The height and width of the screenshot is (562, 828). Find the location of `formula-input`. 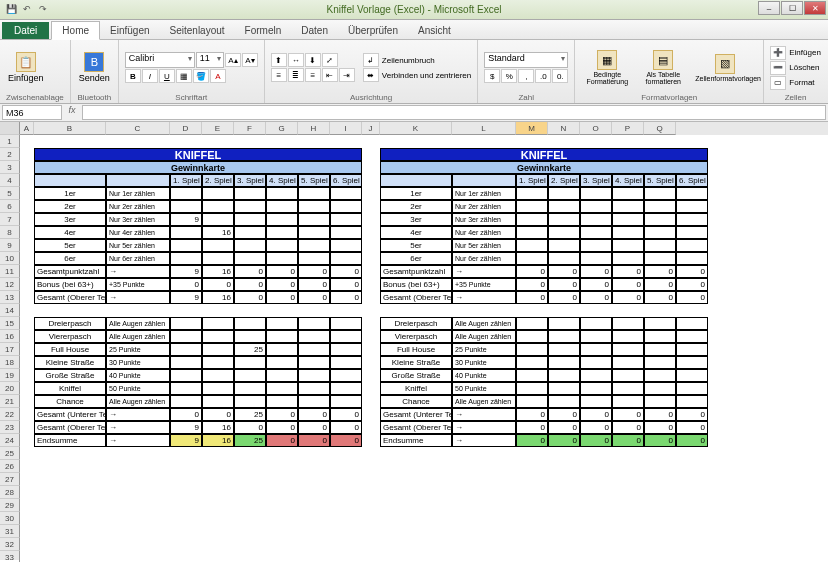

formula-input is located at coordinates (454, 112).